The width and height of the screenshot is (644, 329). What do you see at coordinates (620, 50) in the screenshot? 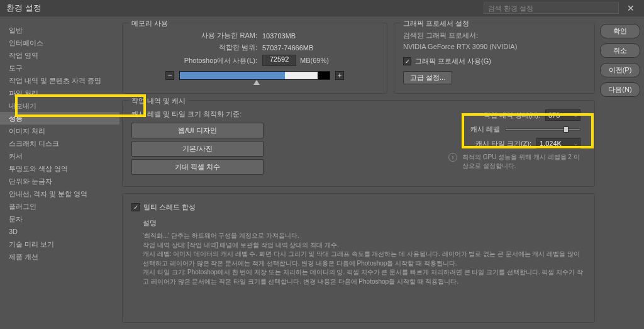
I see `cancel-button: 취소` at bounding box center [620, 50].